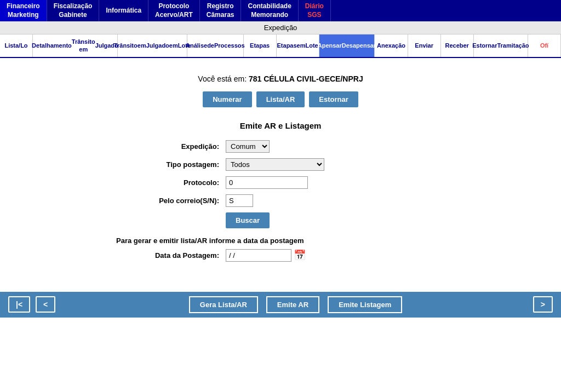 Image resolution: width=561 pixels, height=392 pixels. I want to click on nav-protocolo-acervo: Protocolo Acervo/ART, so click(174, 11).